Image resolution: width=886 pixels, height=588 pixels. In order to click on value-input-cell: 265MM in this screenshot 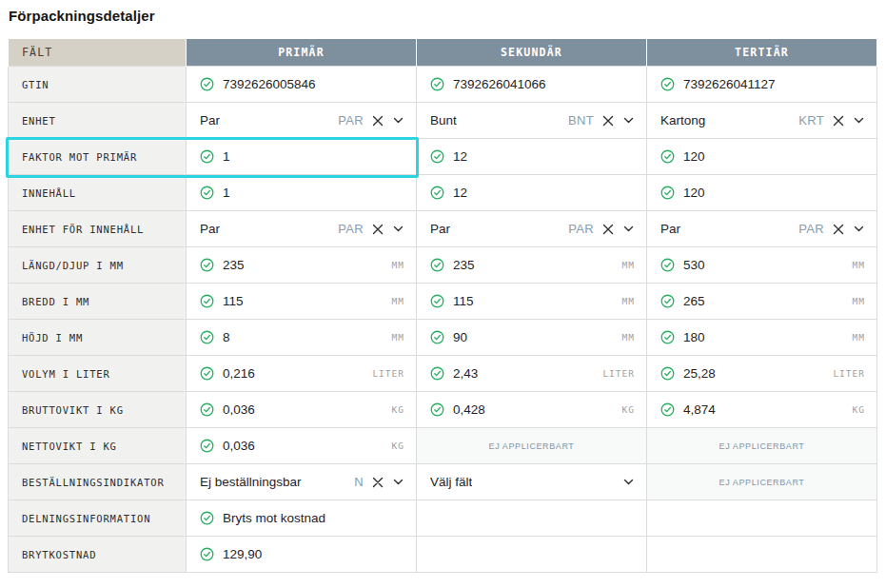, I will do `click(762, 302)`.